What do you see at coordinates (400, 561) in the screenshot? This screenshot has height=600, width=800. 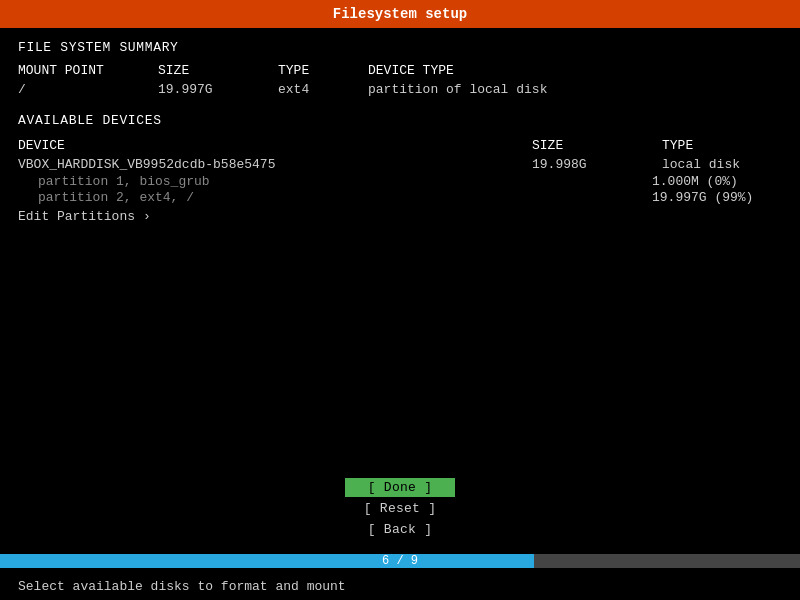 I see `progress-bar-container: 6 / 9` at bounding box center [400, 561].